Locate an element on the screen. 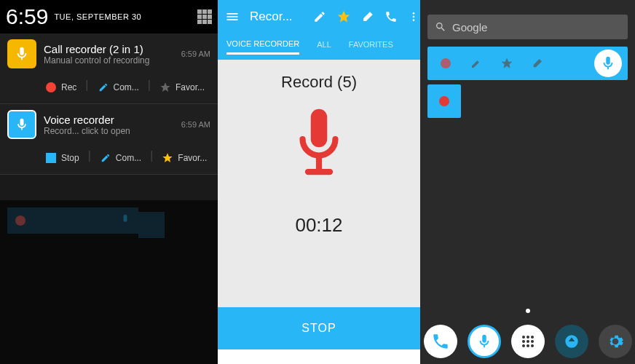 The width and height of the screenshot is (635, 364). recorder-widget is located at coordinates (527, 63).